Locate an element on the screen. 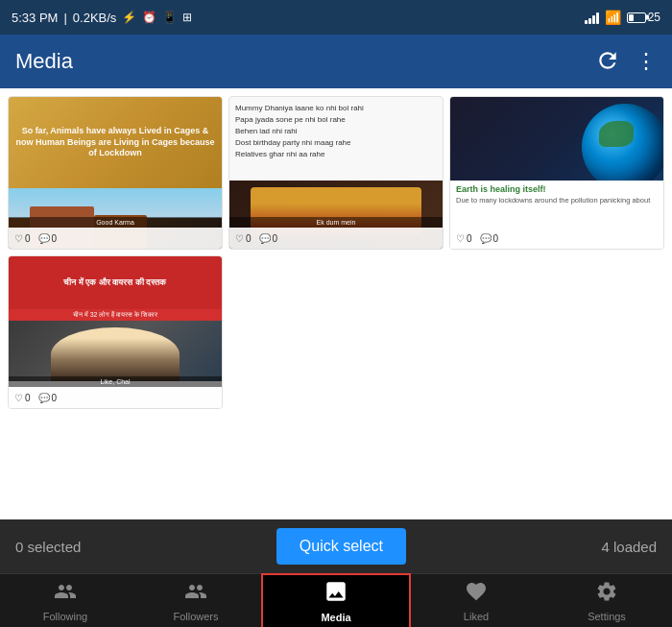 Image resolution: width=672 pixels, height=627 pixels. card-1-headline: So far, Animals have always Lived in Cag… is located at coordinates (115, 142).